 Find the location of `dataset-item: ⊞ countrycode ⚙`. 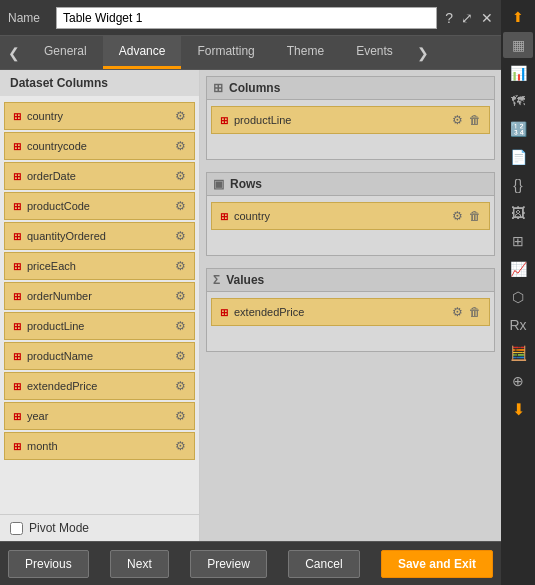

dataset-item: ⊞ countrycode ⚙ is located at coordinates (100, 146).